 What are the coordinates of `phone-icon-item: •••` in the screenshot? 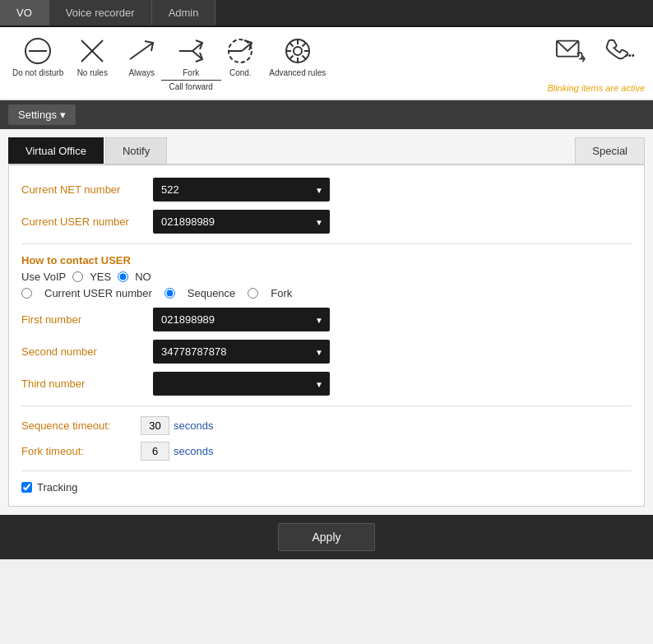 It's located at (620, 51).